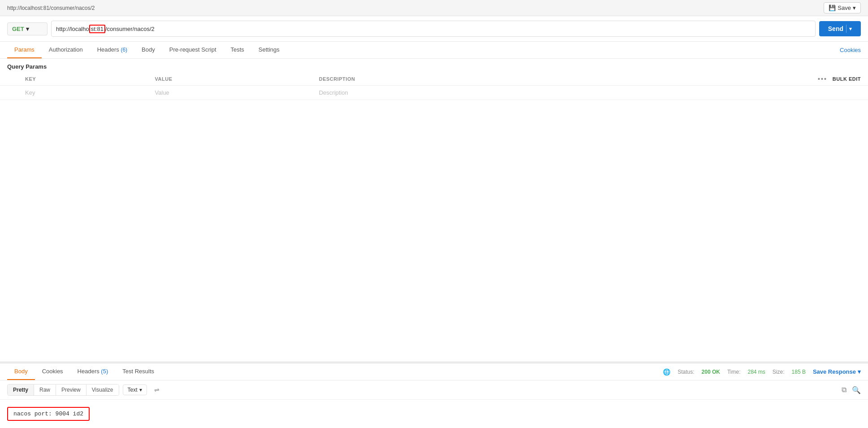 The image size is (868, 428). What do you see at coordinates (711, 372) in the screenshot?
I see `status-value: 200 OK` at bounding box center [711, 372].